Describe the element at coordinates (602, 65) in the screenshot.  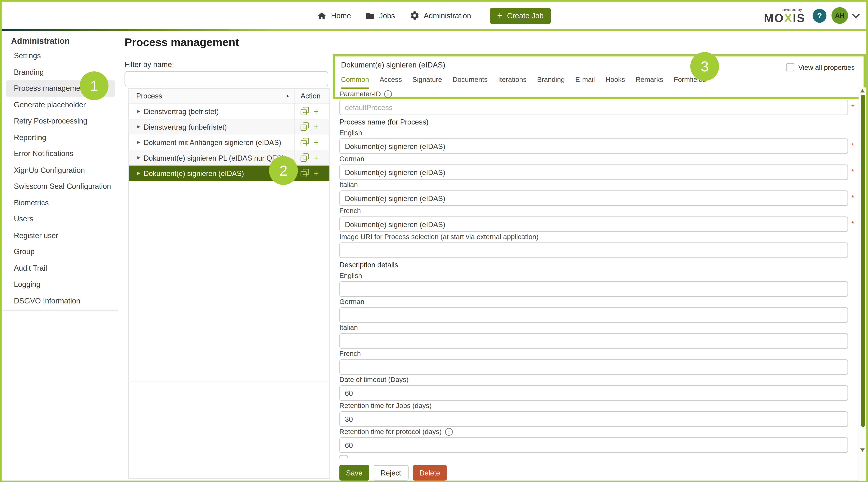
I see `selected-process-title: Dokument(e) signieren (eIDAS)` at that location.